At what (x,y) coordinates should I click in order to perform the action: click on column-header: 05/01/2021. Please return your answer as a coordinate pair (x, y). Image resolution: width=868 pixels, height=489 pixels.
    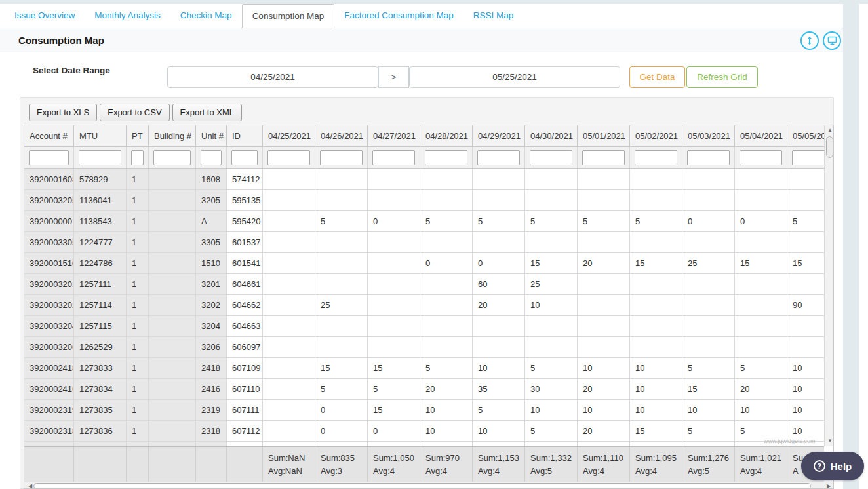
    Looking at the image, I should click on (604, 136).